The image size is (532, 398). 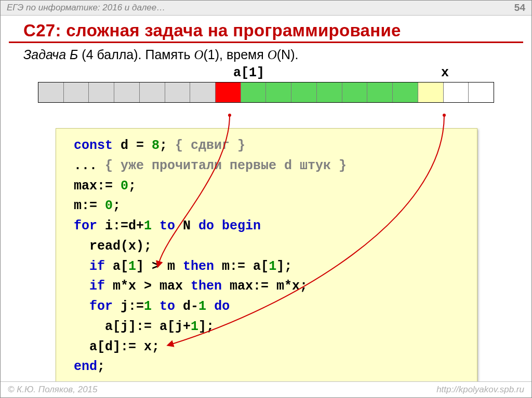 What do you see at coordinates (86, 8) in the screenshot?
I see `breadcrumb: ЕГЭ по информатике: 2016 и далее…` at bounding box center [86, 8].